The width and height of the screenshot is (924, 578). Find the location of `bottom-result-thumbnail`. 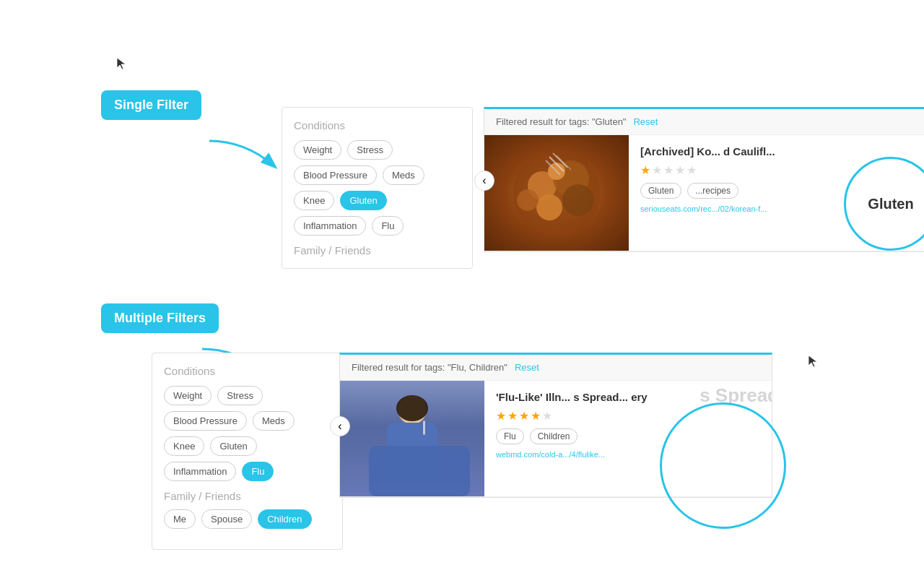

bottom-result-thumbnail is located at coordinates (412, 439).